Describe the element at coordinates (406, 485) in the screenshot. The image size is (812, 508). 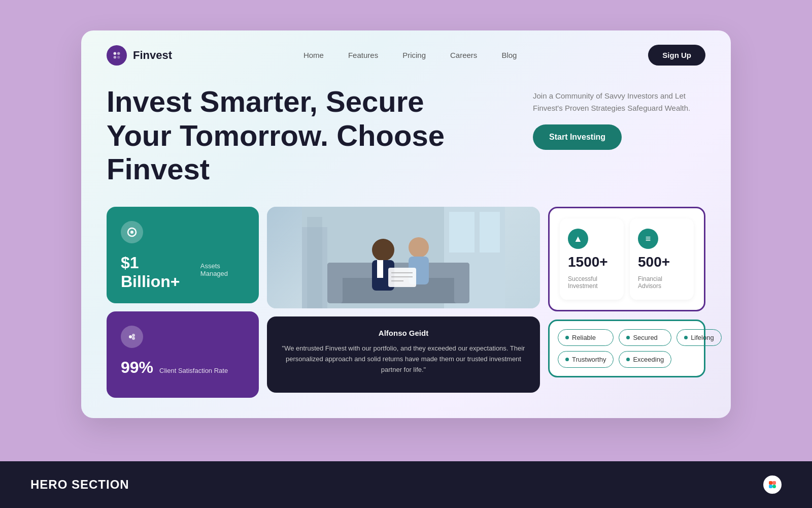
I see `bottom-bar: HERO SECTION` at that location.